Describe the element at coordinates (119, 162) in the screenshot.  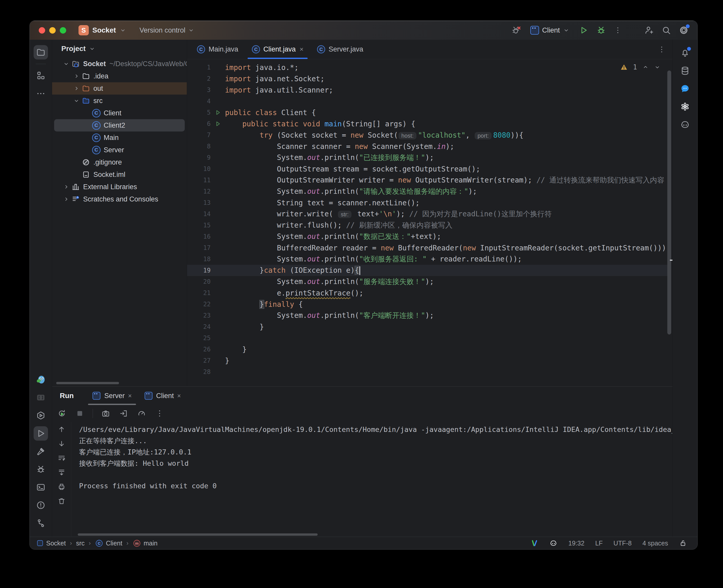
I see `tree-item--gitignore: .gitignore` at that location.